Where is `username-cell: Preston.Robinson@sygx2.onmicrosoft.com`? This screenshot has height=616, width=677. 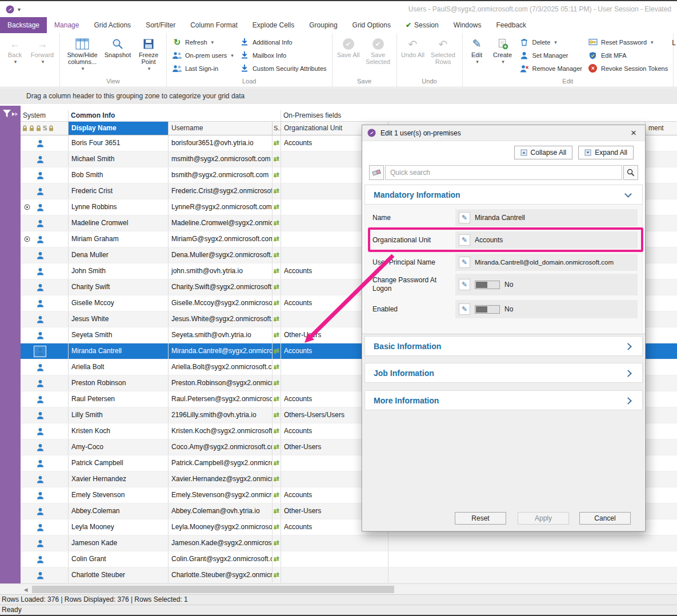 username-cell: Preston.Robinson@sygx2.onmicrosoft.com is located at coordinates (221, 383).